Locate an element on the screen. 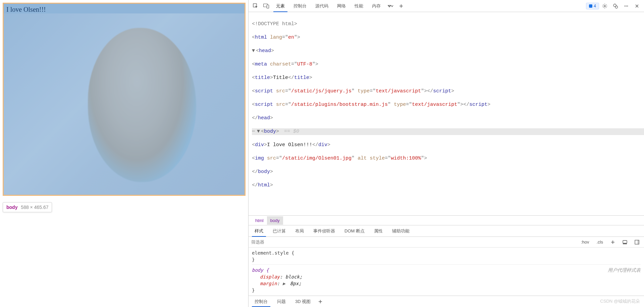  subtab-styles: 样式 is located at coordinates (259, 231).